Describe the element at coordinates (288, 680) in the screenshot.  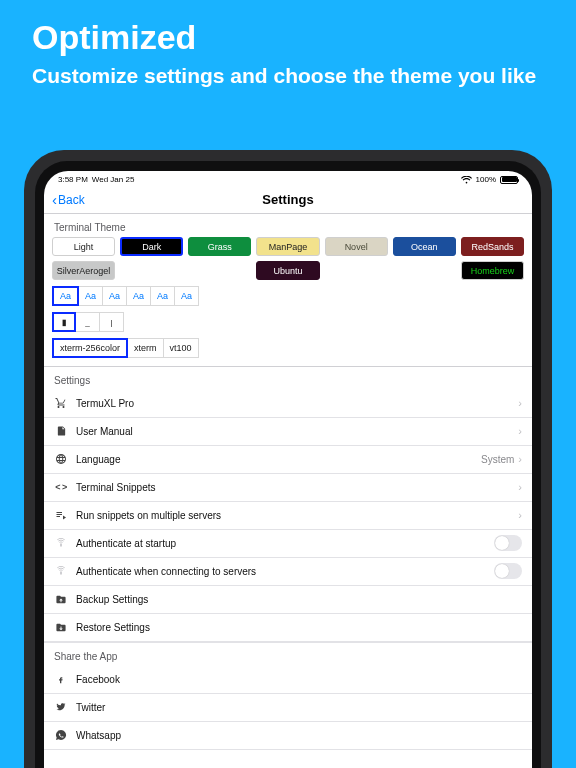
I see `row-facebook: Facebook` at that location.